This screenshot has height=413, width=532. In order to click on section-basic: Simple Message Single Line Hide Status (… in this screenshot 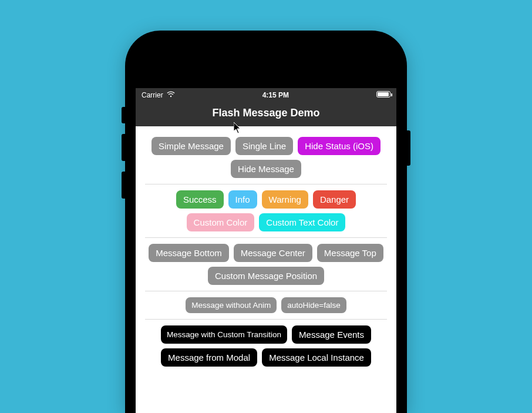, I will do `click(266, 157)`.